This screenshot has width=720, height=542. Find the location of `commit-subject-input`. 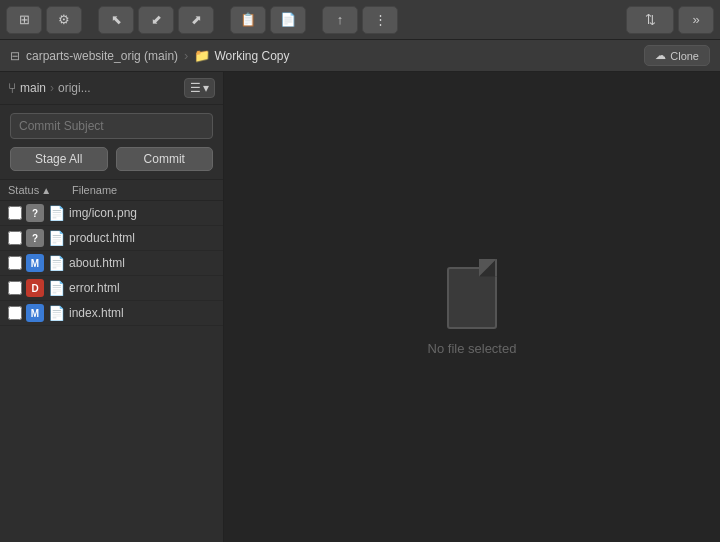

commit-subject-input is located at coordinates (112, 126).